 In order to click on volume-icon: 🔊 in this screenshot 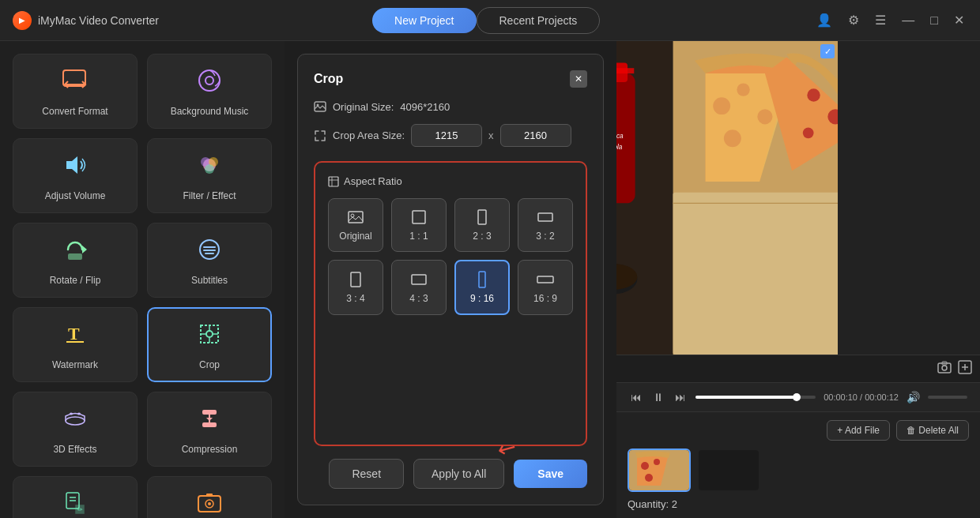, I will do `click(914, 397)`.